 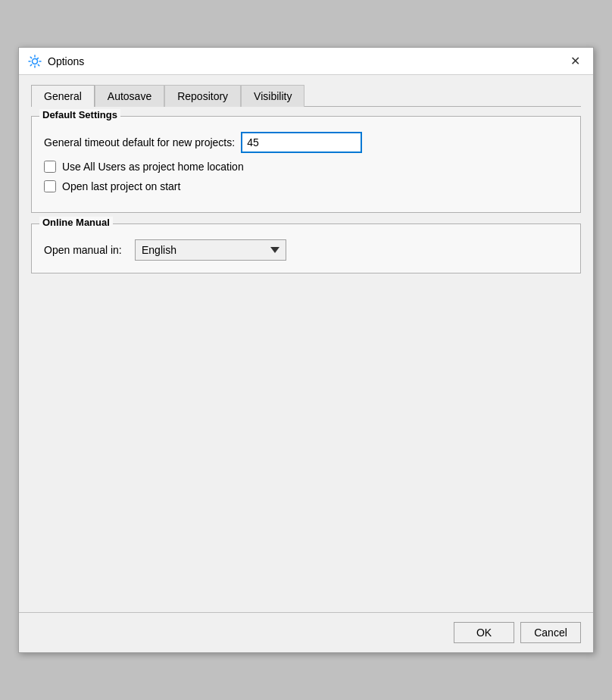 I want to click on checkbox1-row: Use All Users as project home location, so click(x=306, y=167).